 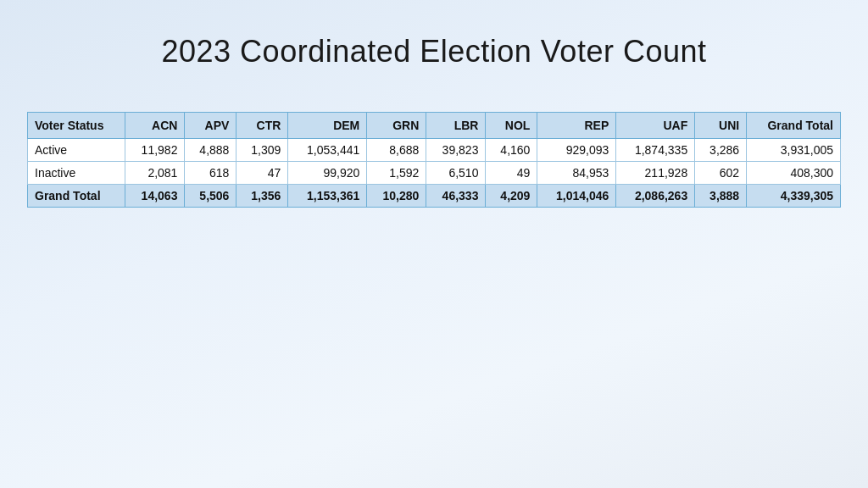 What do you see at coordinates (434, 151) in the screenshot?
I see `table-row: Active11,9824,8881,3091,053,4418,68839,8…` at bounding box center [434, 151].